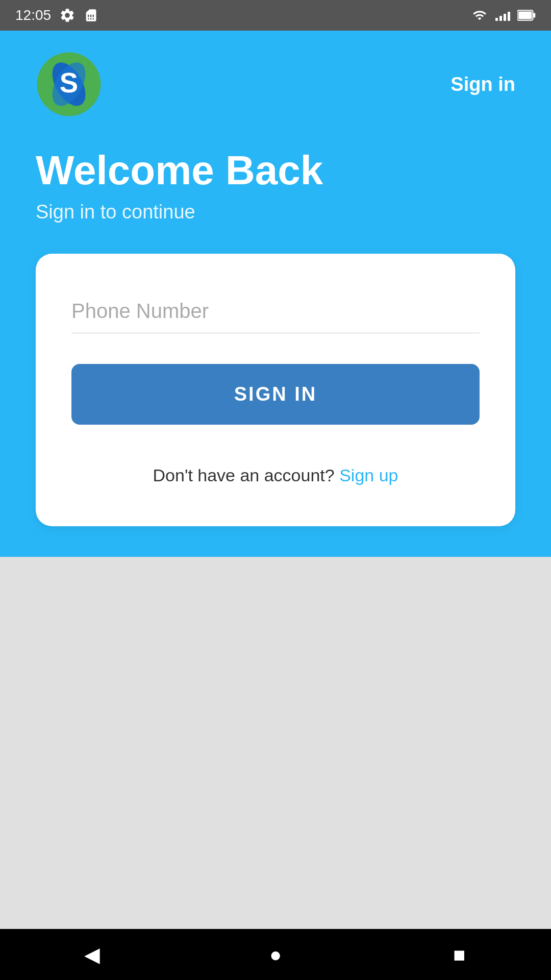 The height and width of the screenshot is (980, 551). What do you see at coordinates (276, 954) in the screenshot?
I see `nav-home-button: ●` at bounding box center [276, 954].